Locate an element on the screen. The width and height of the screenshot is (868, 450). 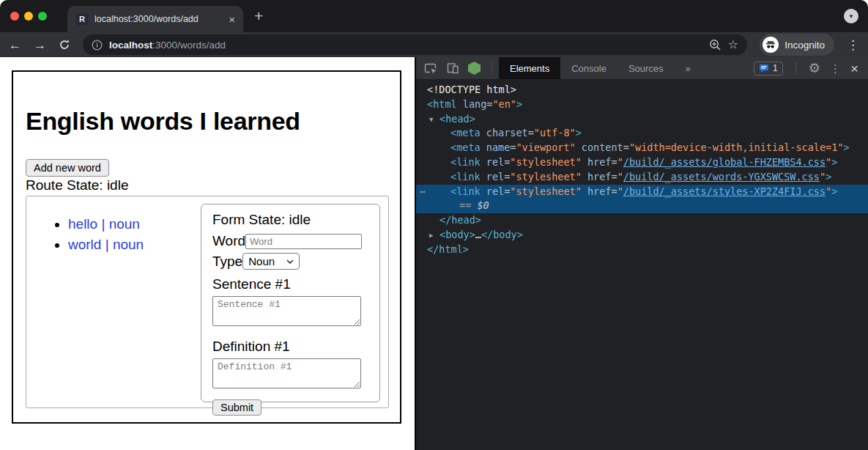
code-token-attr: name is located at coordinates (495, 147).